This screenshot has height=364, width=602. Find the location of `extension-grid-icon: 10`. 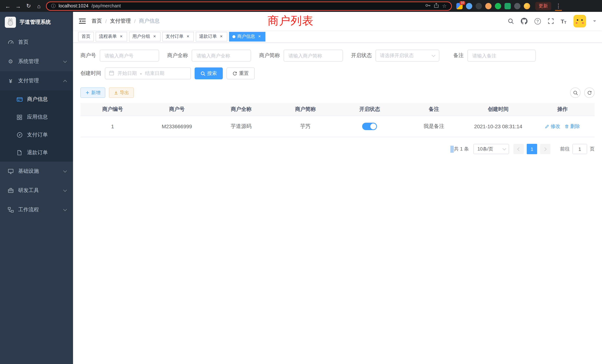

extension-grid-icon: 10 is located at coordinates (460, 6).